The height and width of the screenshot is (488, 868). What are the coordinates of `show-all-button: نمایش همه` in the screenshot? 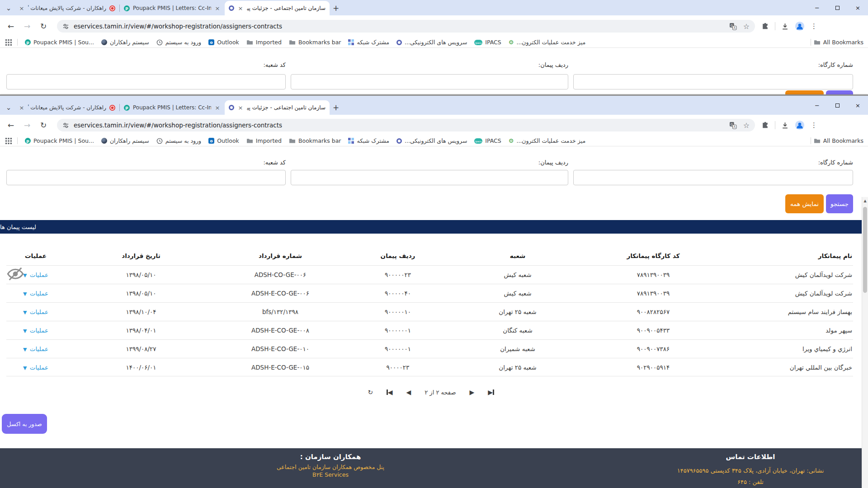 It's located at (805, 204).